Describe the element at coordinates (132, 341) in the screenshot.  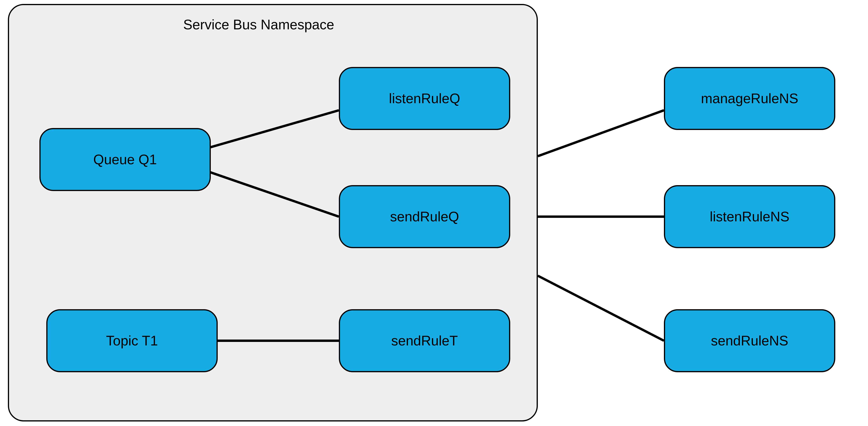
I see `topic-t1-label: Topic T1` at that location.